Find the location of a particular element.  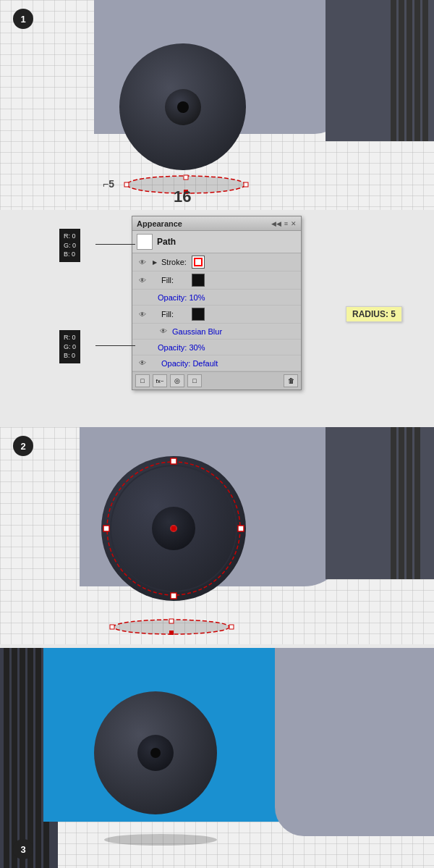

radius-tooltip: RADIUS: 5 is located at coordinates (374, 314).